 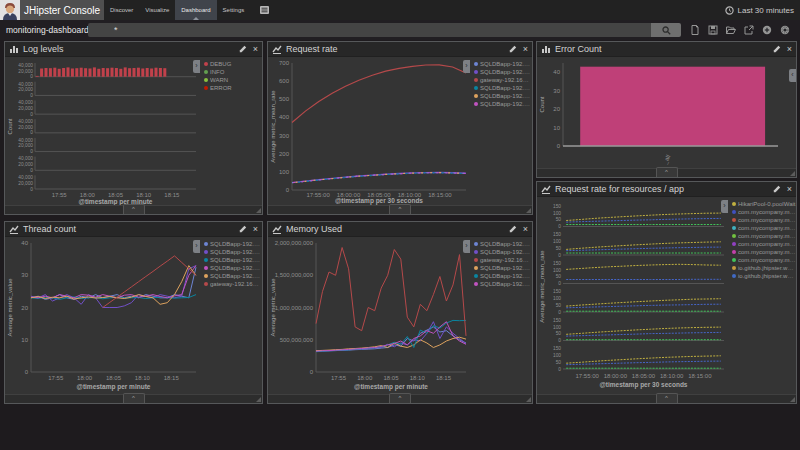 I want to click on panel-header-log-levels: Log levels×, so click(x=134, y=50).